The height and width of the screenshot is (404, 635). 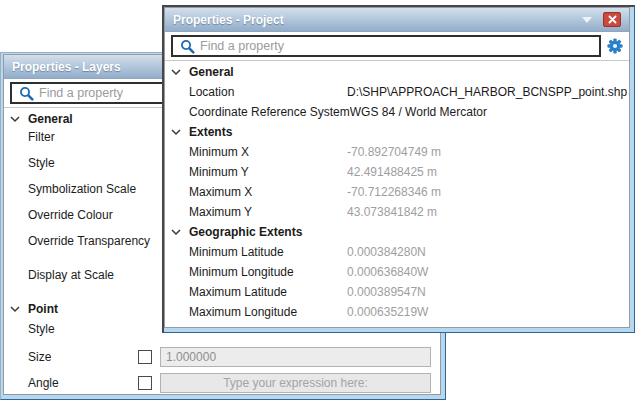 I want to click on project-search-box, so click(x=386, y=46).